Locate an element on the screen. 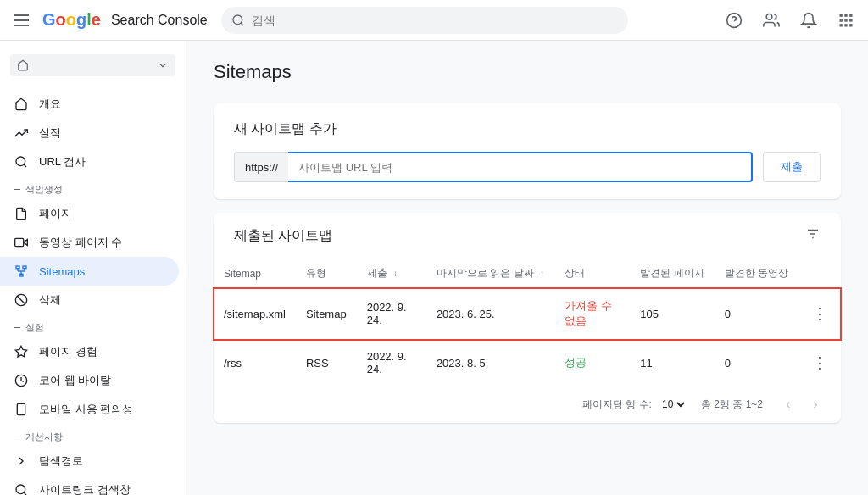 This screenshot has height=495, width=868. cell-type-1: Sitemap is located at coordinates (326, 314).